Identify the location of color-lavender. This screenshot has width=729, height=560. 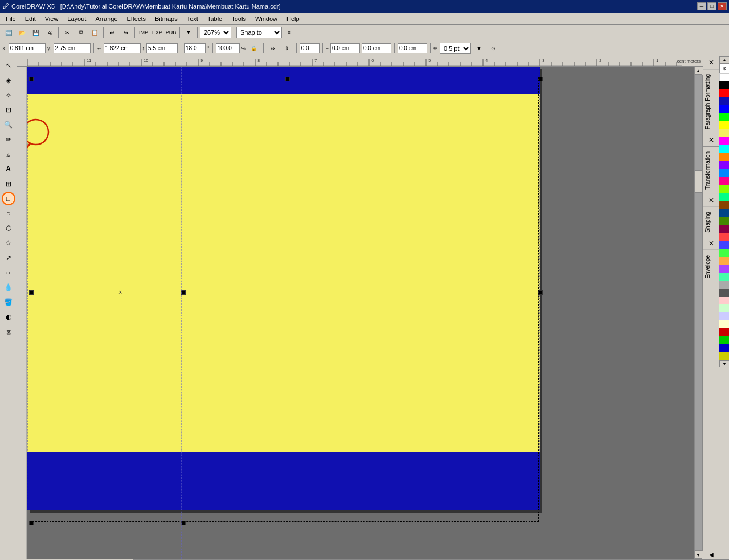
(724, 316).